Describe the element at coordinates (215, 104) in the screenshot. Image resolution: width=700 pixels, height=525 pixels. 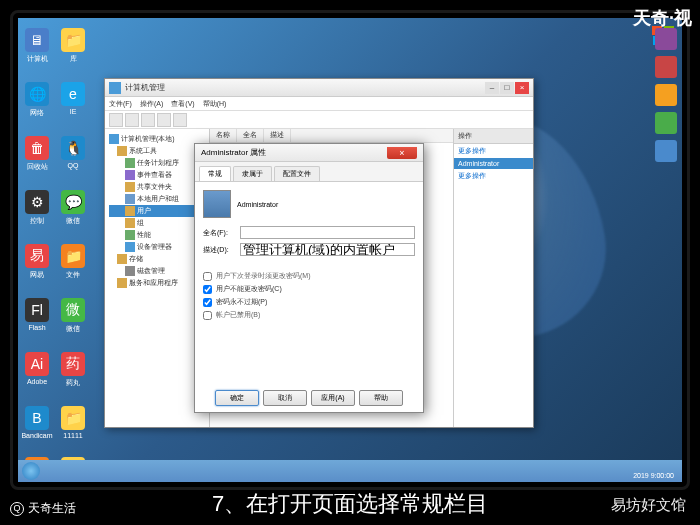
I see `menu-help: 帮助(H)` at that location.